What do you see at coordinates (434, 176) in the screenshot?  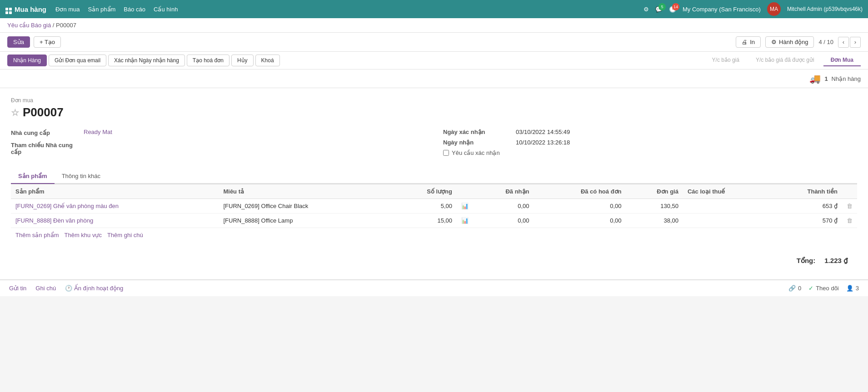 I see `tabs: Sản phẩm Thông tin khác` at bounding box center [434, 176].